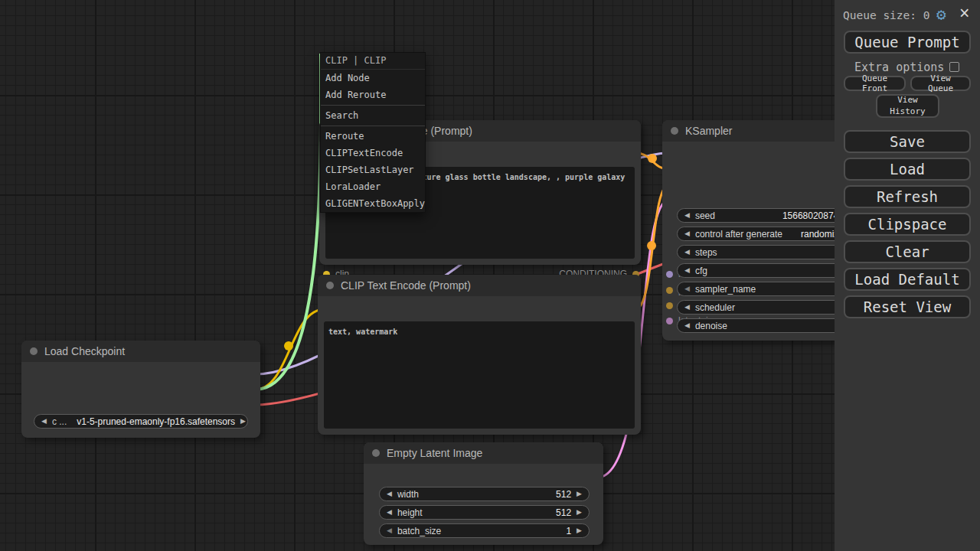 This screenshot has height=551, width=980. Describe the element at coordinates (711, 326) in the screenshot. I see `widget-label: denoise` at that location.